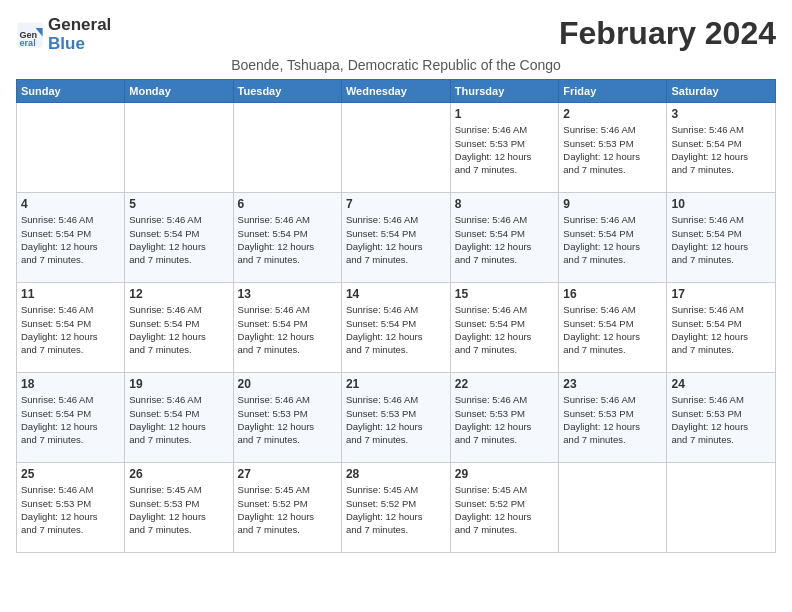 The image size is (792, 612). What do you see at coordinates (287, 238) in the screenshot?
I see `calendar-cell: 6Sunrise: 5:46 AMSunset: 5:54 PMDaylight…` at bounding box center [287, 238].